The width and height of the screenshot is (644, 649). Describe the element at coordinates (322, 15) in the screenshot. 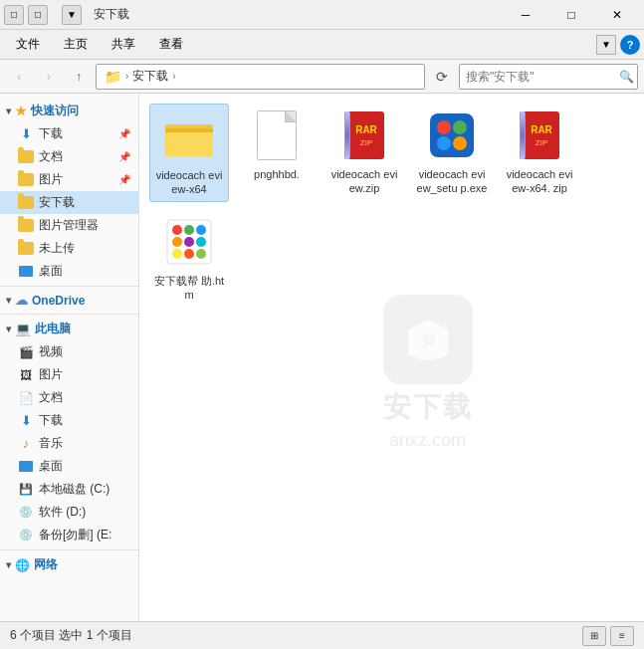

I see `title-bar: □ □ ▼ 安下载 ─ □ ✕` at that location.